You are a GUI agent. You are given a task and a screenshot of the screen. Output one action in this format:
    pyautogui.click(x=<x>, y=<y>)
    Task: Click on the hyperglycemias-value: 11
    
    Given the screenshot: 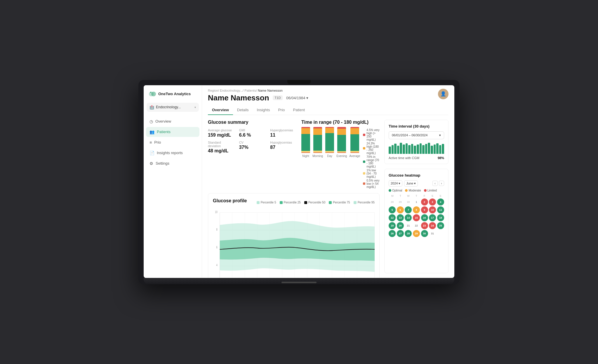 What is the action you would take?
    pyautogui.click(x=283, y=135)
    